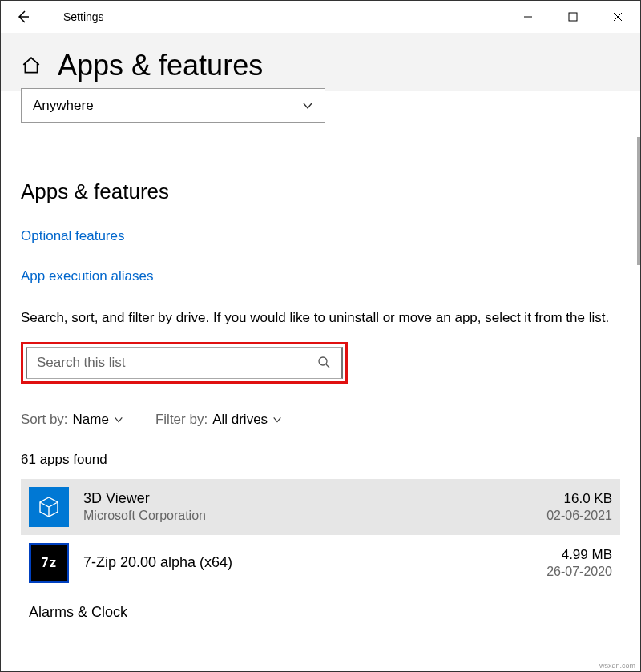  Describe the element at coordinates (308, 498) in the screenshot. I see `app-name: 3D Viewer` at that location.